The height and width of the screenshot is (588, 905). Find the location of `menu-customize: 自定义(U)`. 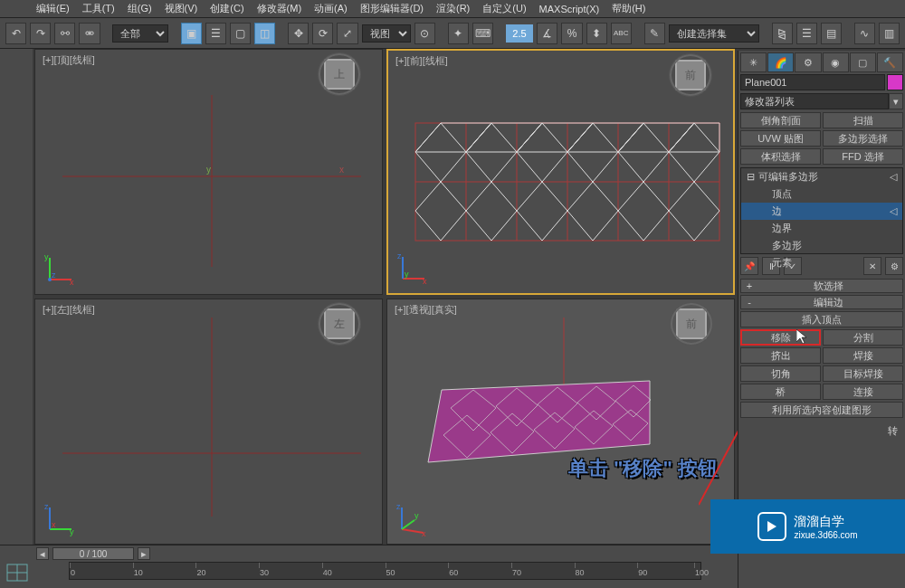

menu-customize: 自定义(U) is located at coordinates (504, 9).